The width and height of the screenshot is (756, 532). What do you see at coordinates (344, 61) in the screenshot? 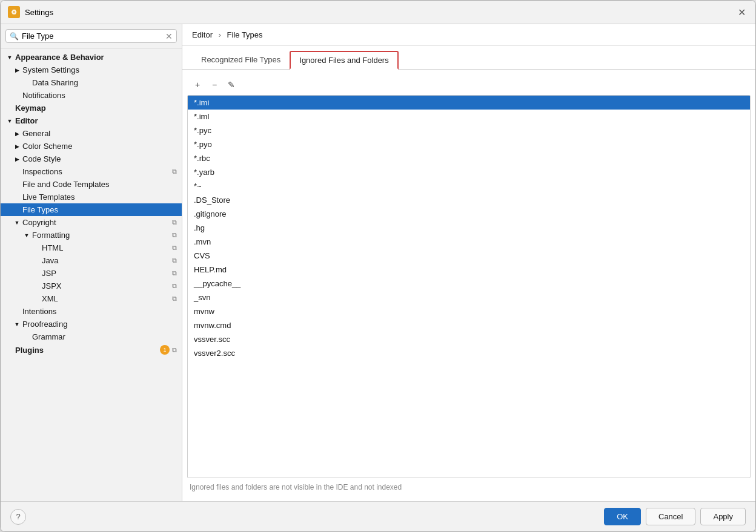
I see `tab-label: Ignored Files and Folders` at bounding box center [344, 61].